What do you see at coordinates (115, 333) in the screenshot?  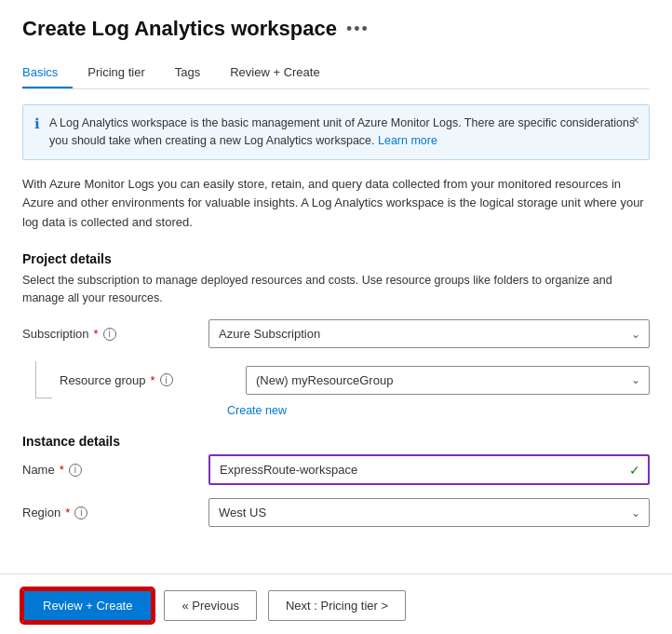 I see `subscription-label: Subscription * i` at bounding box center [115, 333].